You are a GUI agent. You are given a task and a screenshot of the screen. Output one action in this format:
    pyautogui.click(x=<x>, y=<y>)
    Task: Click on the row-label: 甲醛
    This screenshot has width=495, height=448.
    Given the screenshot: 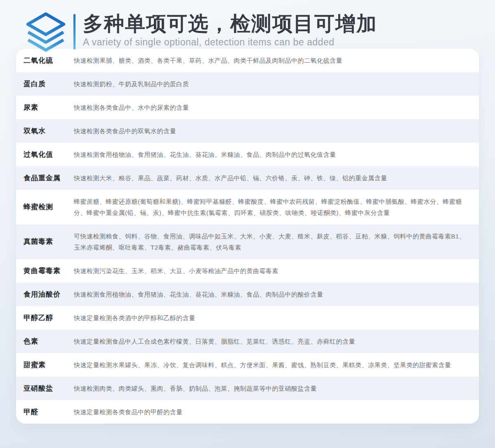 What is the action you would take?
    pyautogui.click(x=49, y=412)
    